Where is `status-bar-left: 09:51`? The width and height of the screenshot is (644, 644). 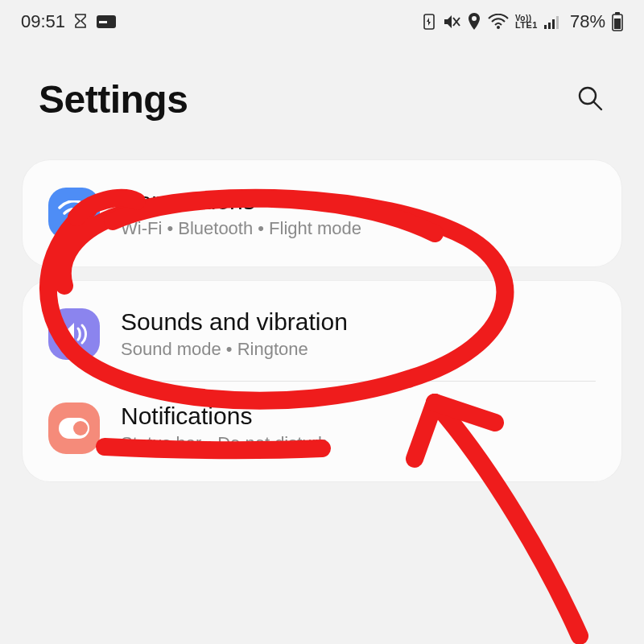
status-bar-left: 09:51 is located at coordinates (69, 22).